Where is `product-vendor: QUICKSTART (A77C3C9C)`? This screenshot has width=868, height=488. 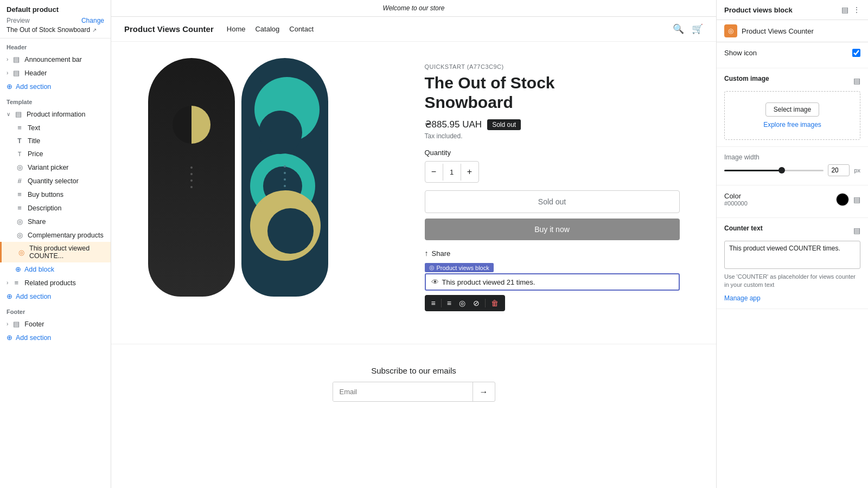
product-vendor: QUICKSTART (A77C3C9C) is located at coordinates (552, 67).